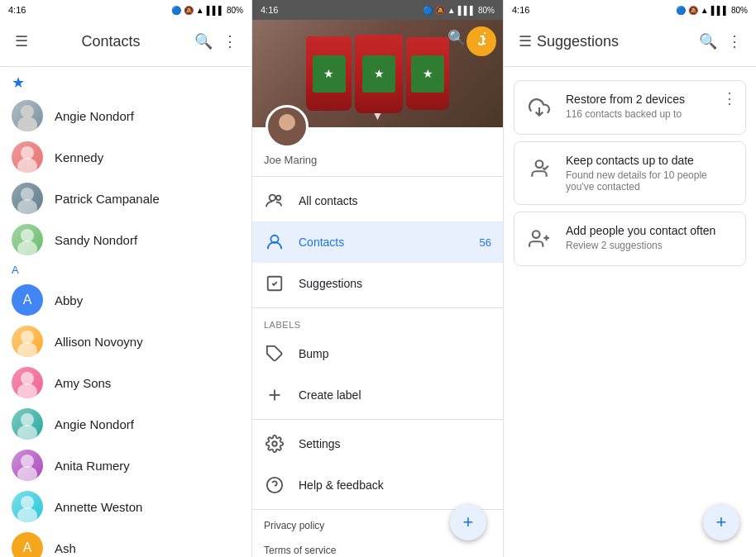  What do you see at coordinates (734, 41) in the screenshot?
I see `more-menu-button-right: ⋮` at bounding box center [734, 41].